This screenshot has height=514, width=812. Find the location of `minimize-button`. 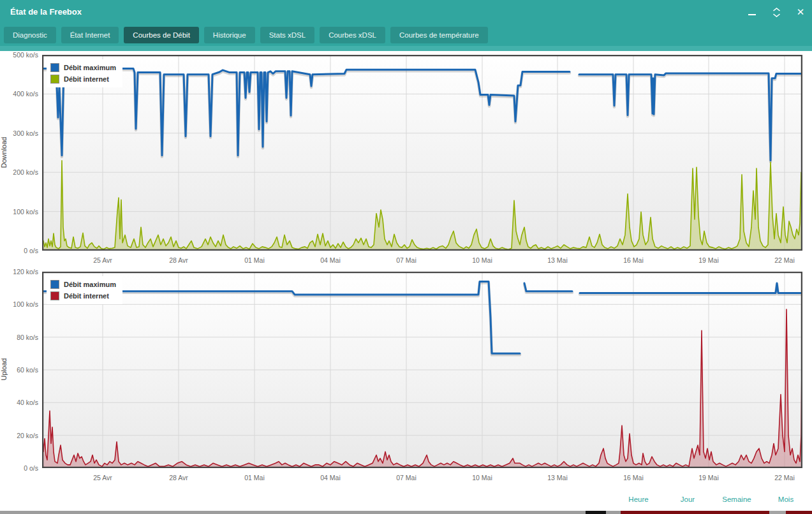

minimize-button is located at coordinates (752, 12).